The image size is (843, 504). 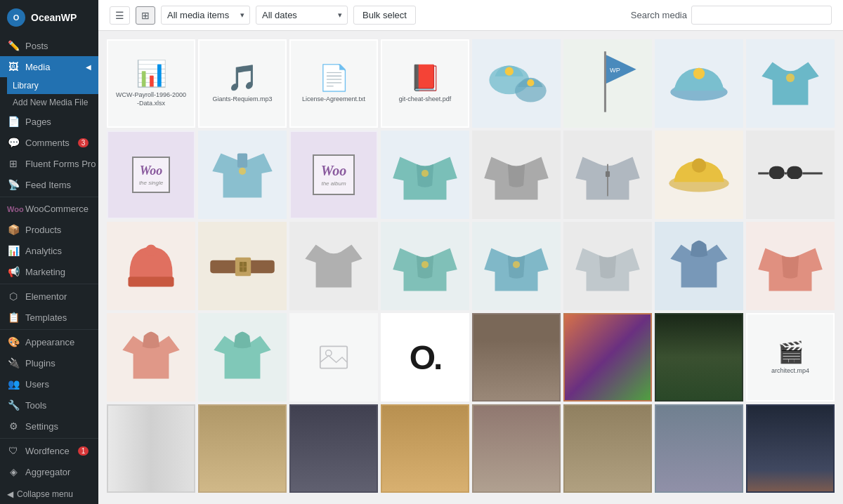 What do you see at coordinates (151, 357) in the screenshot?
I see `media-item-tshirt-salmon` at bounding box center [151, 357].